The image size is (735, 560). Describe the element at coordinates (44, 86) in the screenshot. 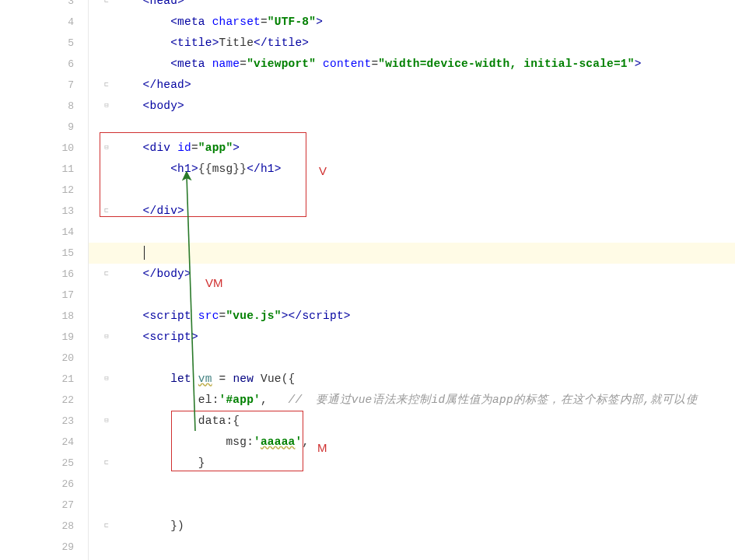

I see `line-number: 7` at that location.